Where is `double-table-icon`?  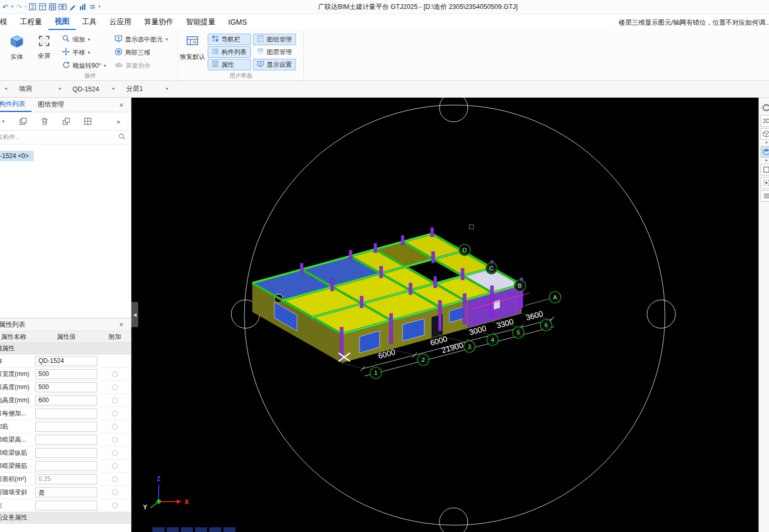 double-table-icon is located at coordinates (63, 7).